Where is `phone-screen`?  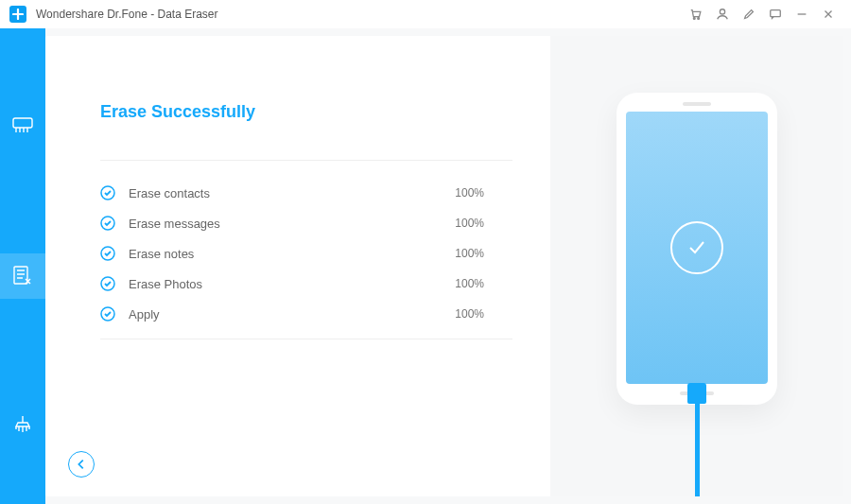 phone-screen is located at coordinates (697, 248).